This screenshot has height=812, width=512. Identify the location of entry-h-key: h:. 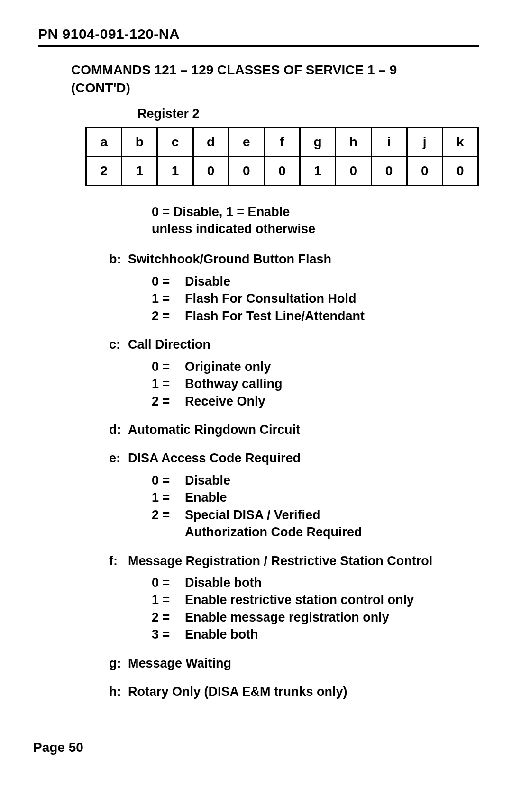
(119, 692).